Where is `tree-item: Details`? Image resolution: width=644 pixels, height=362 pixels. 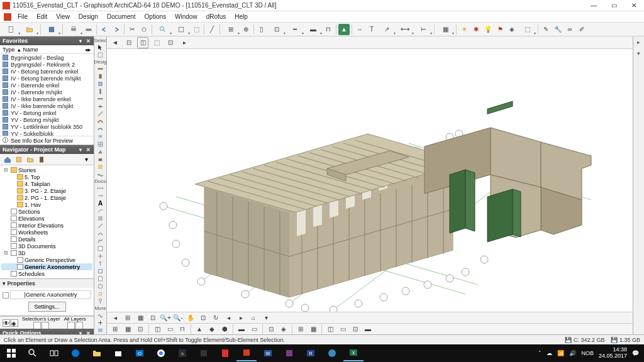
tree-item: Details is located at coordinates (47, 239).